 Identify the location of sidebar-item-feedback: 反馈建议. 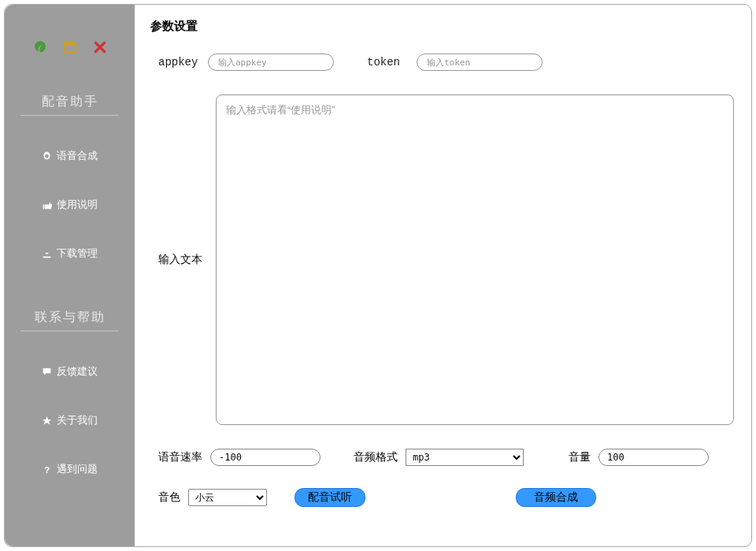
(69, 372).